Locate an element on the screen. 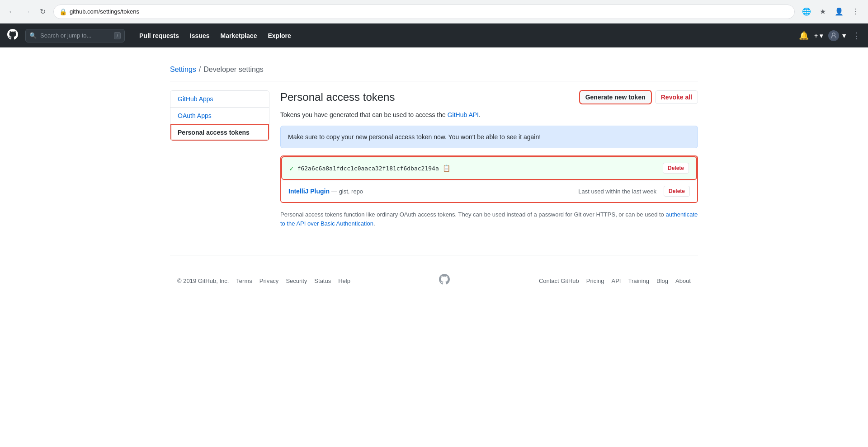 The image size is (868, 447). nav-explore: Explore is located at coordinates (279, 36).